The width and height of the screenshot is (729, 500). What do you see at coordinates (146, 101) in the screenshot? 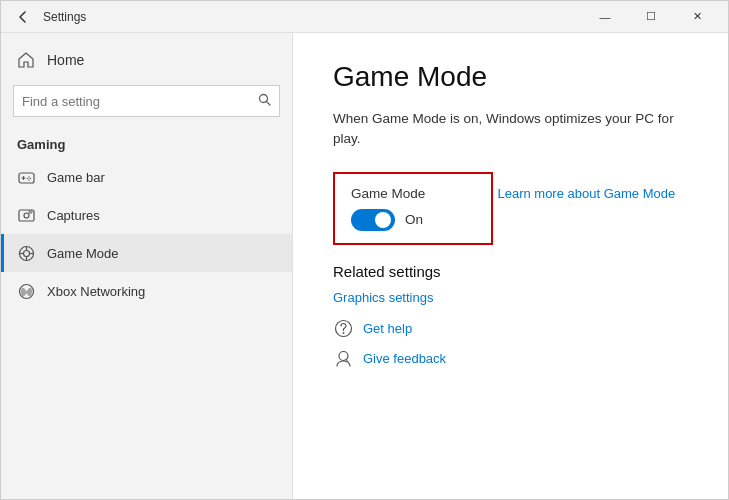
I see `sidebar-search-box` at bounding box center [146, 101].